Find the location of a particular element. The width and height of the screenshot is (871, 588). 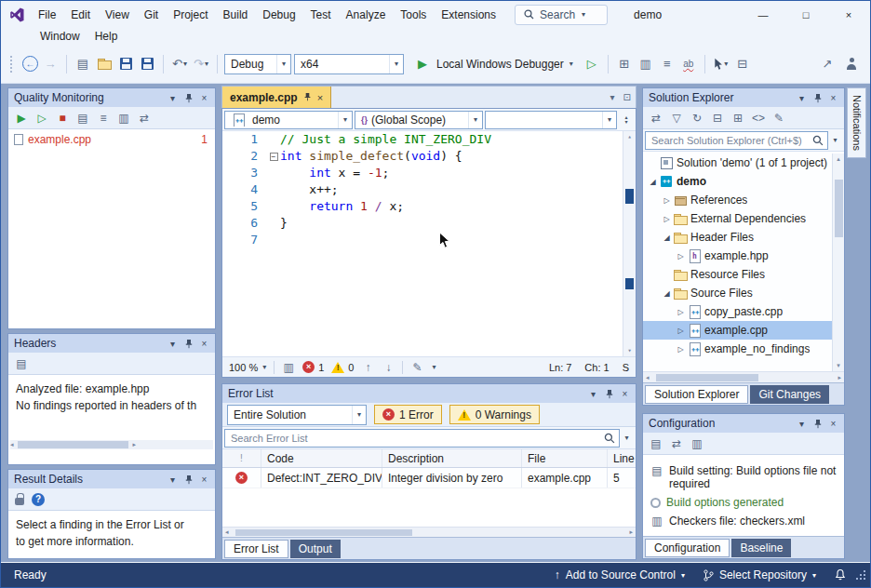

severity-column-header: ! is located at coordinates (242, 458).